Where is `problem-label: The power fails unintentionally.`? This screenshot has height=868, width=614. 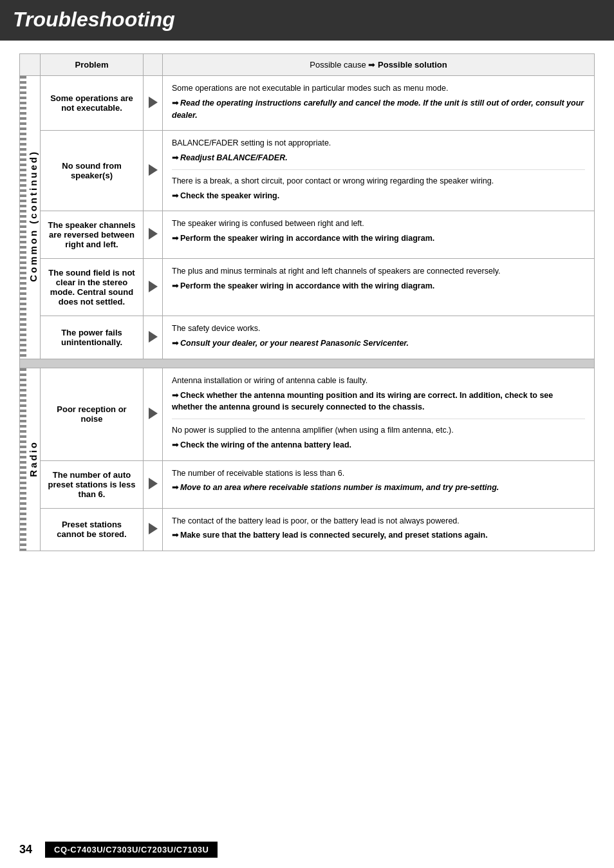 problem-label: The power fails unintentionally. is located at coordinates (92, 337).